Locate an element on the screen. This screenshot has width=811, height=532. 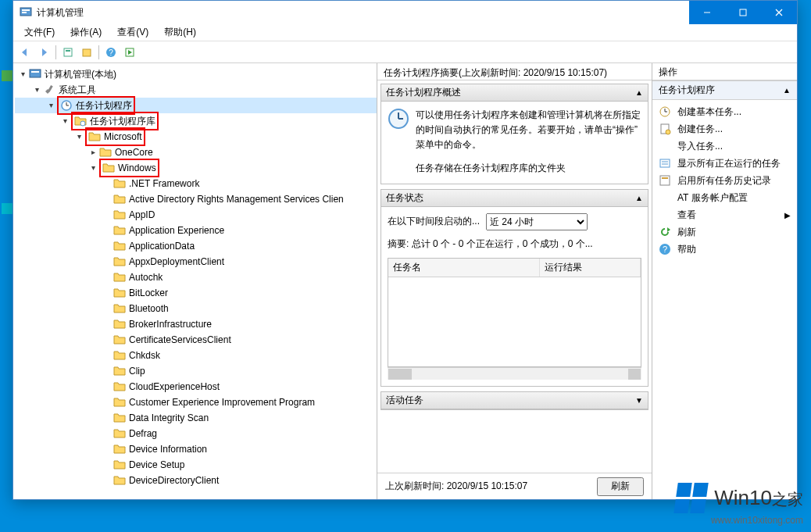
refresh-button: 刷新 is located at coordinates (620, 487).